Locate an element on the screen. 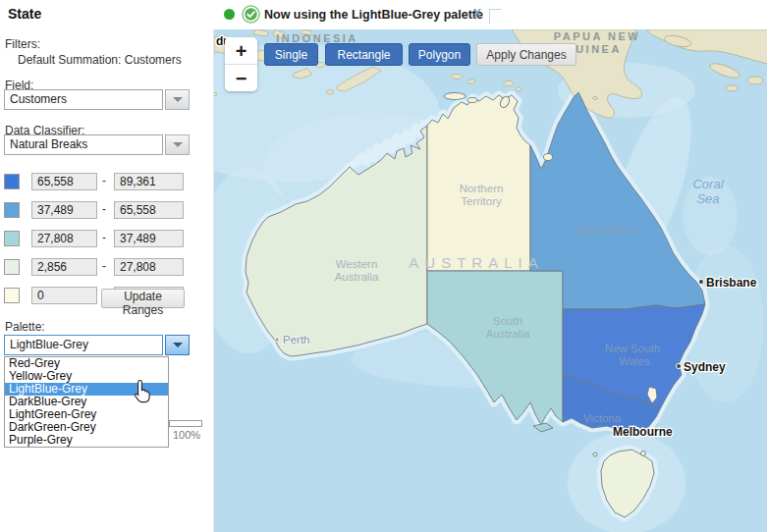  palette-select: LightBlue-Grey is located at coordinates (96, 346).